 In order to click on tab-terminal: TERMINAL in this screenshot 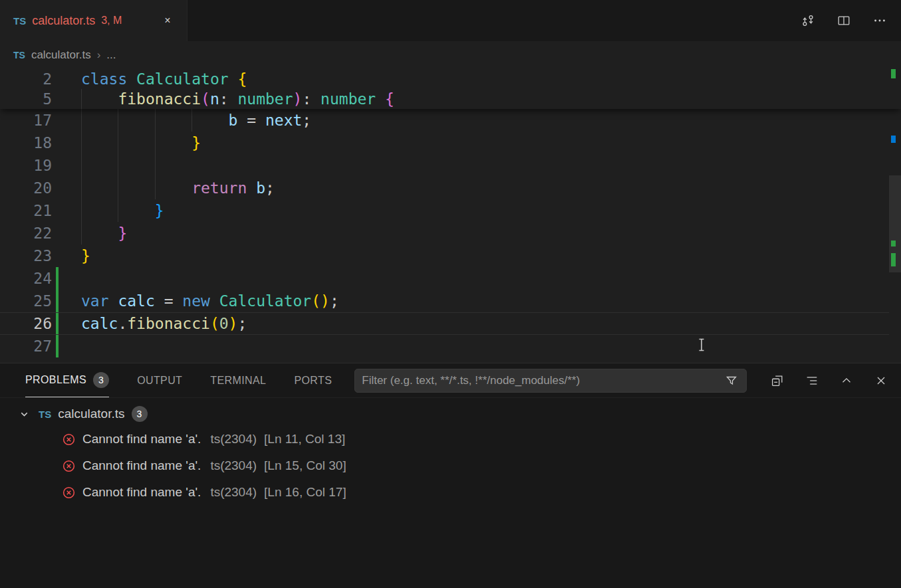, I will do `click(238, 380)`.